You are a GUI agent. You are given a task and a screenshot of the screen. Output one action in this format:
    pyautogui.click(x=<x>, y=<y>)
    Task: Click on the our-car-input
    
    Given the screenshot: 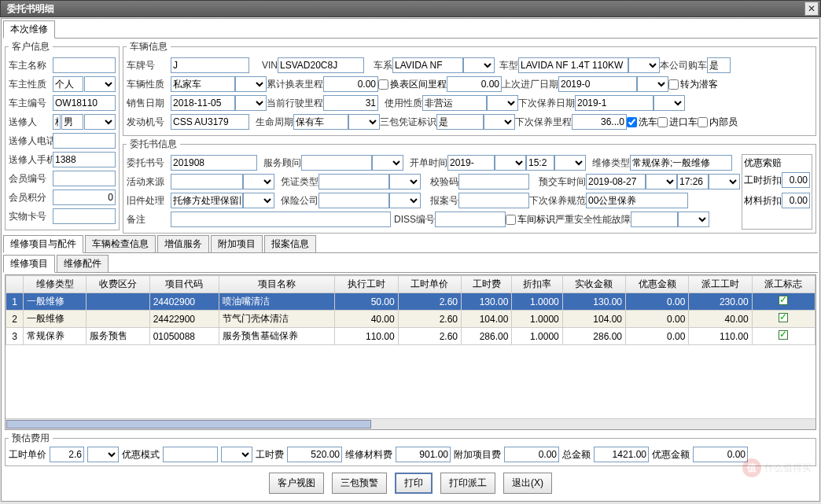 What is the action you would take?
    pyautogui.click(x=719, y=65)
    